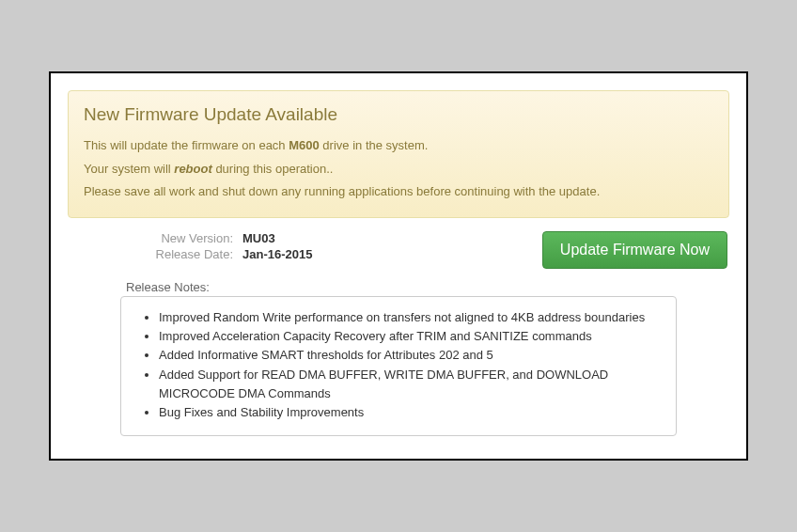 This screenshot has width=797, height=532. I want to click on new-version-kv: New Version: MU03, so click(222, 239).